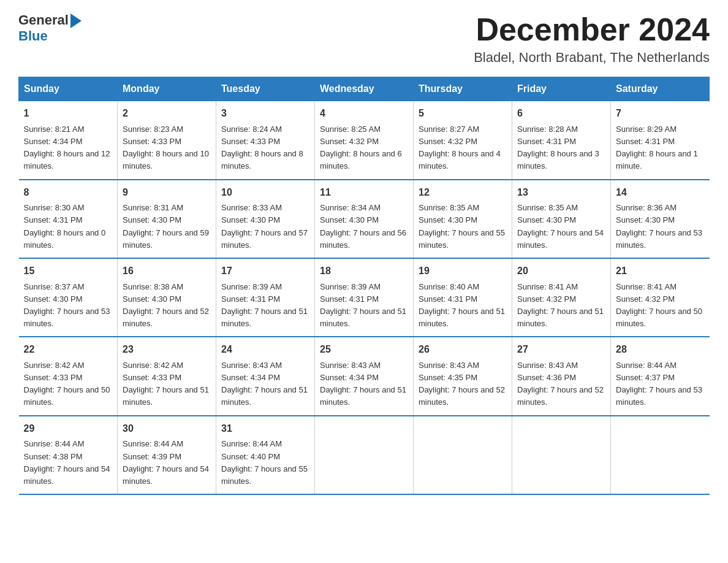  I want to click on calendar-cell: 30Sunrise: 8:44 AMSunset: 4:39 PMDayligh…, so click(167, 455).